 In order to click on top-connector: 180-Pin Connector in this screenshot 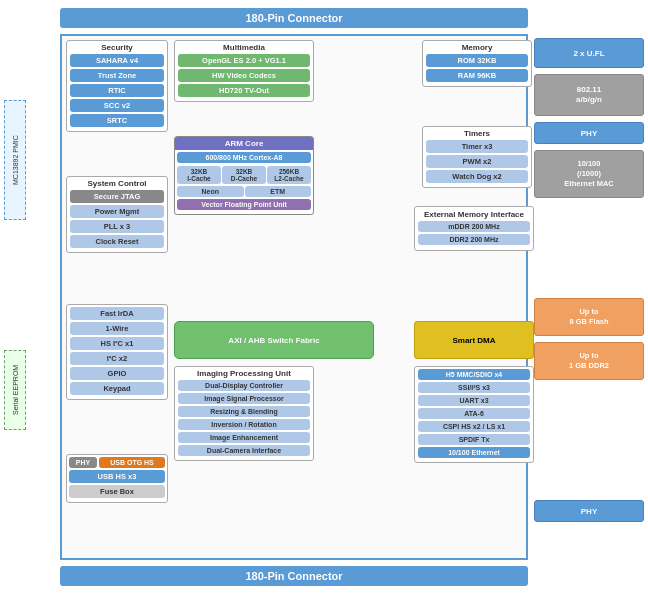, I will do `click(294, 18)`.